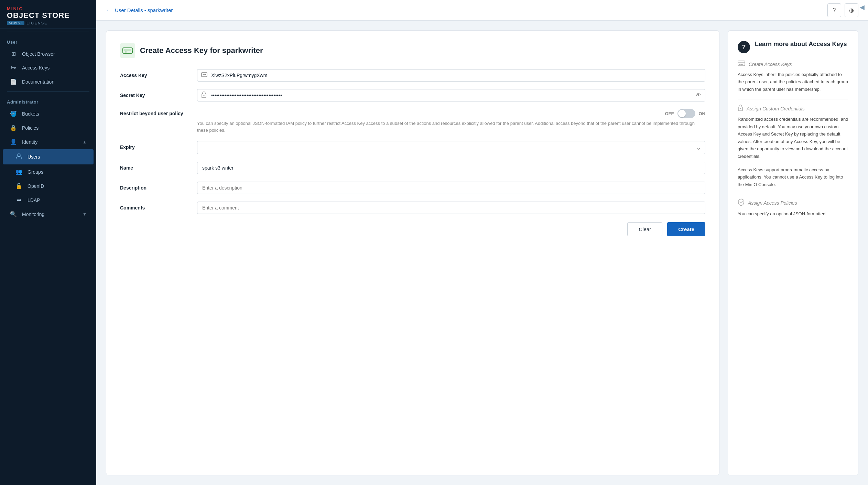 Image resolution: width=868 pixels, height=485 pixels. I want to click on monitoring-icon: 🔍, so click(13, 214).